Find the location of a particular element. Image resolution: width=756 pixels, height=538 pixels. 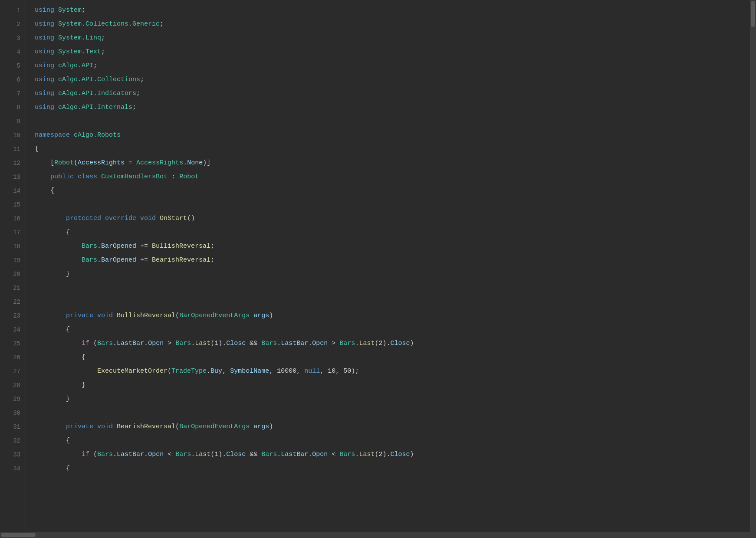

horizontal-scrollbar-thumb is located at coordinates (18, 535).